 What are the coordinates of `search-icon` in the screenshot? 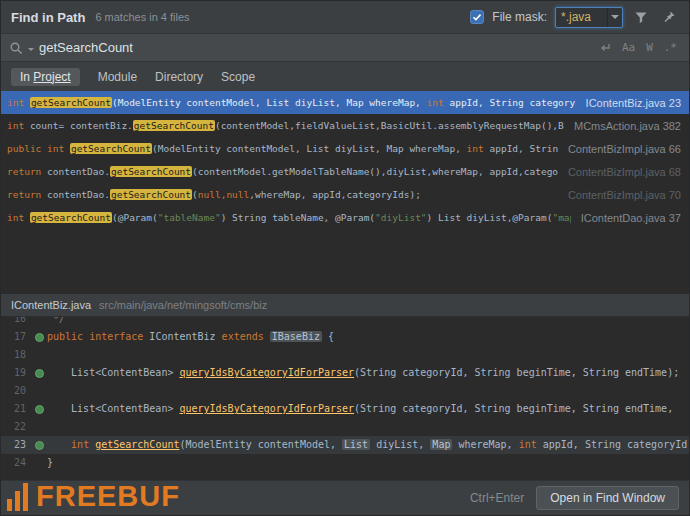 It's located at (16, 48).